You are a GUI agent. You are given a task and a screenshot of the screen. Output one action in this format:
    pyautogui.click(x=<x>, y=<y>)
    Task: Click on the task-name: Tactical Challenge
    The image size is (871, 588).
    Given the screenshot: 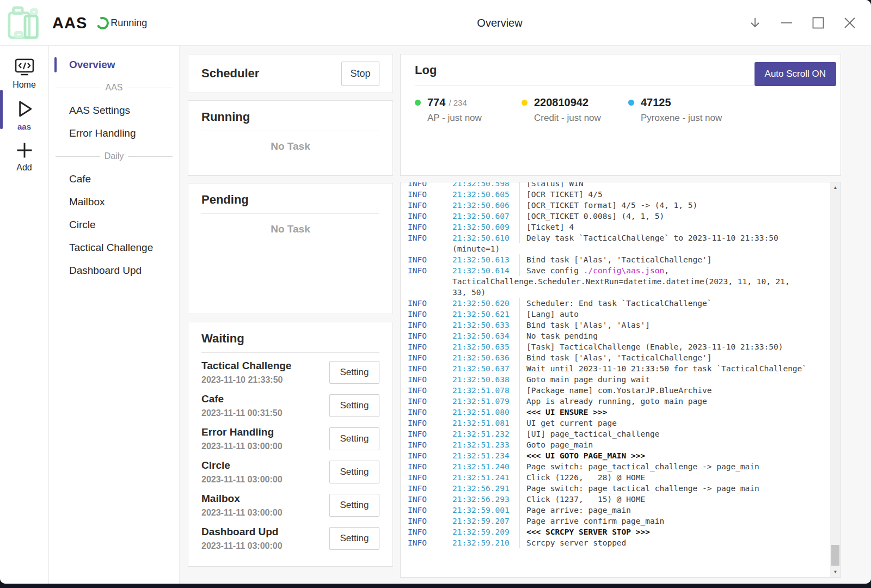 What is the action you would take?
    pyautogui.click(x=246, y=366)
    